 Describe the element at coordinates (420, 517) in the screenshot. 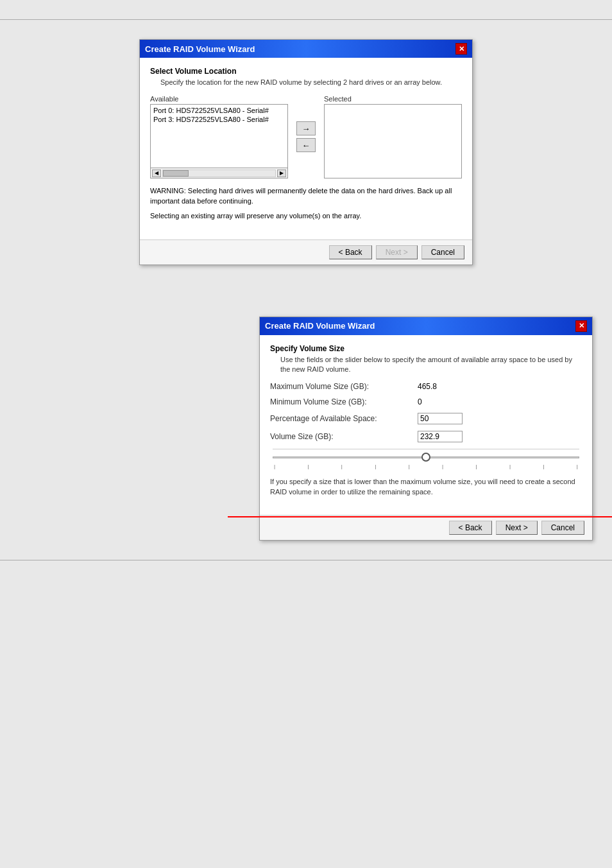

I see `red-line` at that location.